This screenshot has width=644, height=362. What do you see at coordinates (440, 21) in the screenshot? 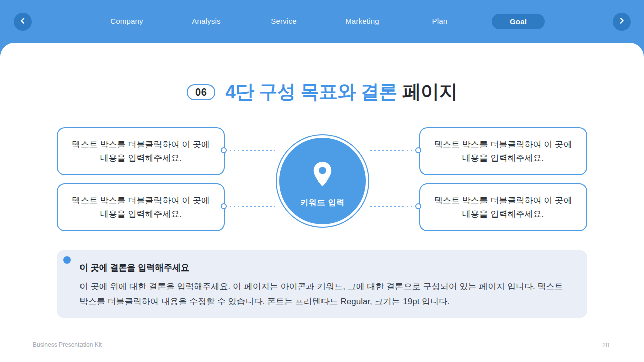
I see `nav-item-plan: Plan` at bounding box center [440, 21].